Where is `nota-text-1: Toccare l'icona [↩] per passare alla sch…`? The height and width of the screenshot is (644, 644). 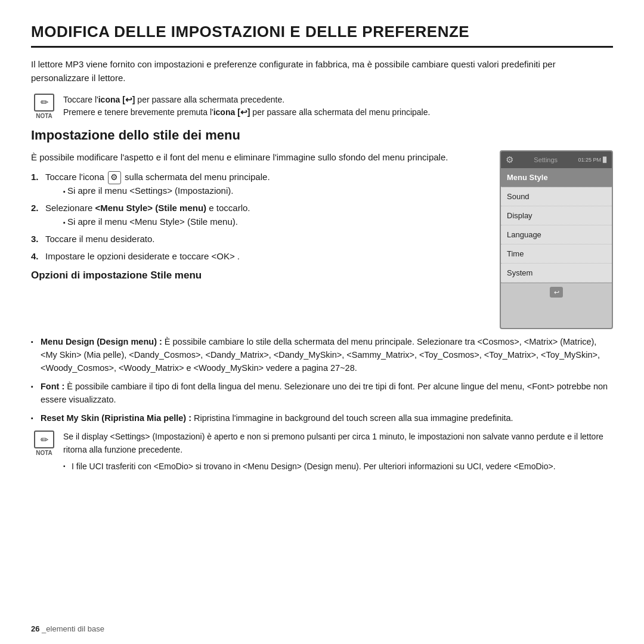 nota-text-1: Toccare l'icona [↩] per passare alla sch… is located at coordinates (247, 106).